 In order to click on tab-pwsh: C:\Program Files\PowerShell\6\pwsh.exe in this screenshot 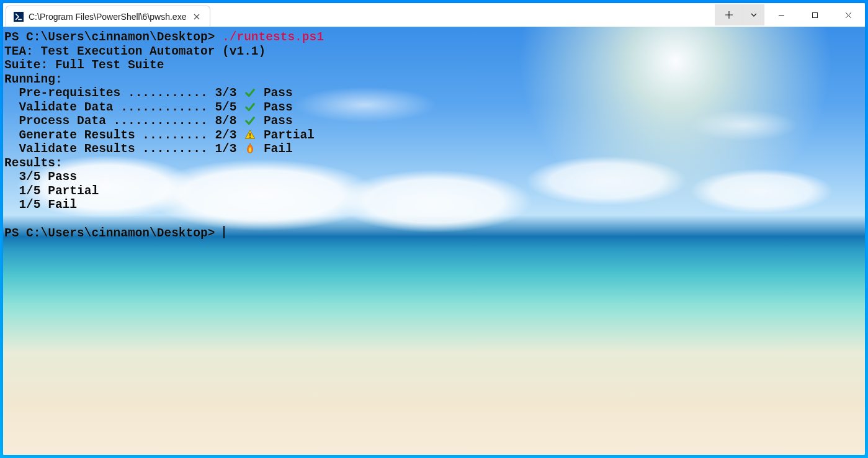, I will do `click(108, 16)`.